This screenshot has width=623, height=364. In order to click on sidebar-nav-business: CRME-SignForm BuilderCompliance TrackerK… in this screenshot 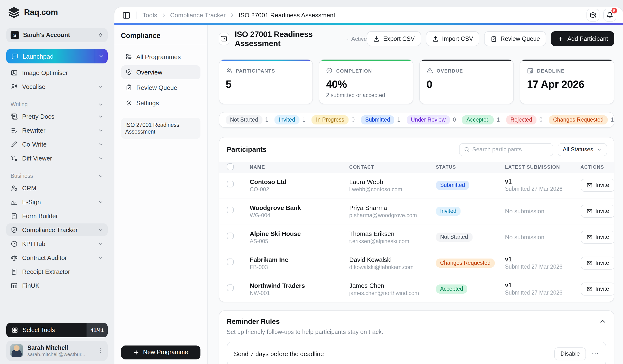, I will do `click(57, 237)`.